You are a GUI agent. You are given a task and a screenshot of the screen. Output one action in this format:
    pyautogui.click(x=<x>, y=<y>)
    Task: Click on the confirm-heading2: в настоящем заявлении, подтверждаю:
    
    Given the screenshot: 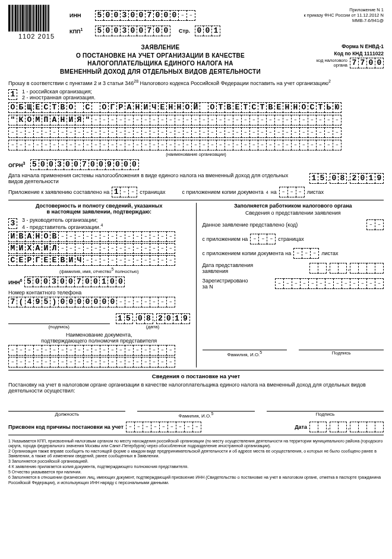 What is the action you would take?
    pyautogui.click(x=99, y=212)
    